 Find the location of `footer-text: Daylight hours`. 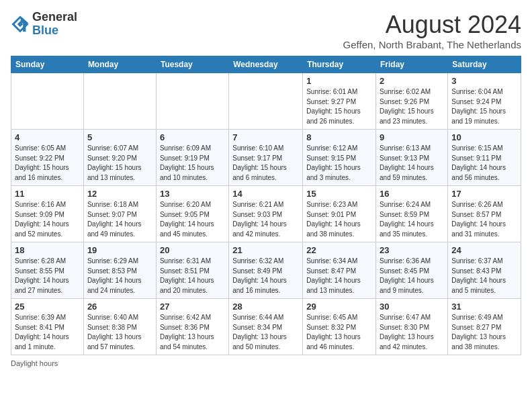

footer-text: Daylight hours is located at coordinates (34, 363).